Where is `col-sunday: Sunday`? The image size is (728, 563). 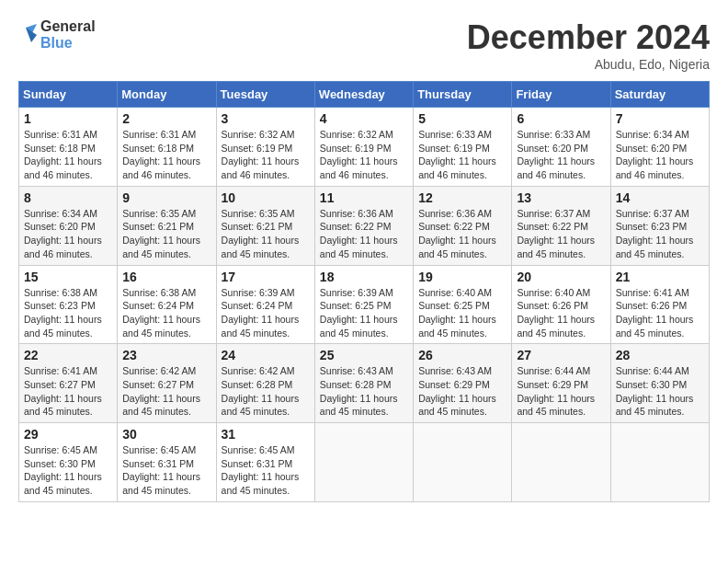
col-sunday: Sunday is located at coordinates (68, 95).